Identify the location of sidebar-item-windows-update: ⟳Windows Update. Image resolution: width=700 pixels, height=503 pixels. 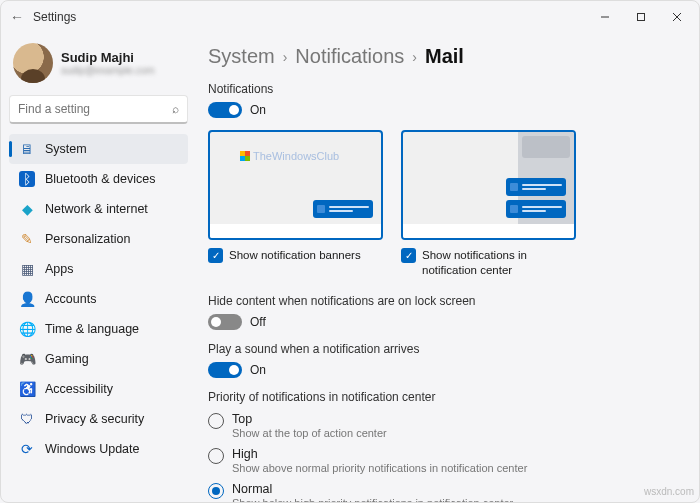
(98, 449).